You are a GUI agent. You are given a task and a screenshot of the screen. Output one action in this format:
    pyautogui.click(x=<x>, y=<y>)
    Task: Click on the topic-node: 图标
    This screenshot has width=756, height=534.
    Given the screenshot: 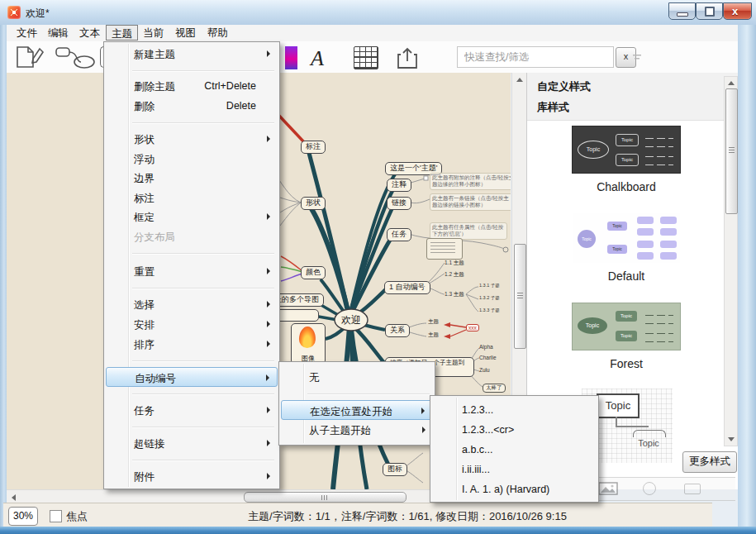 What is the action you would take?
    pyautogui.click(x=395, y=470)
    